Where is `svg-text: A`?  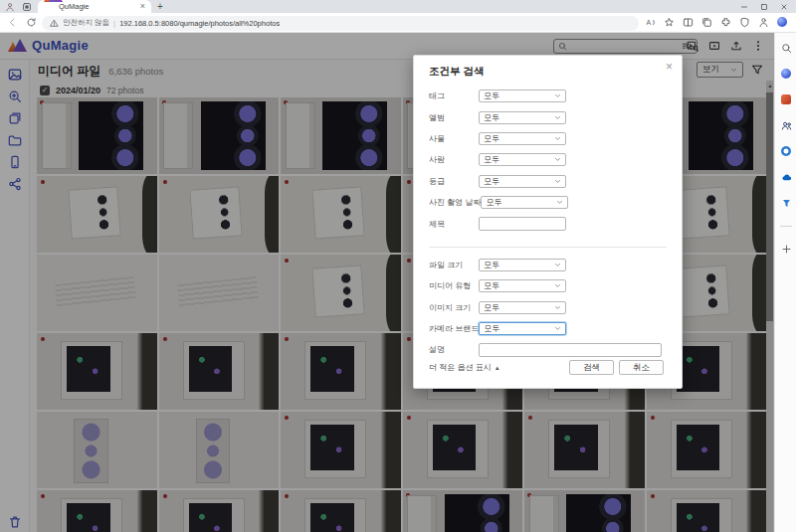 svg-text: A is located at coordinates (649, 22).